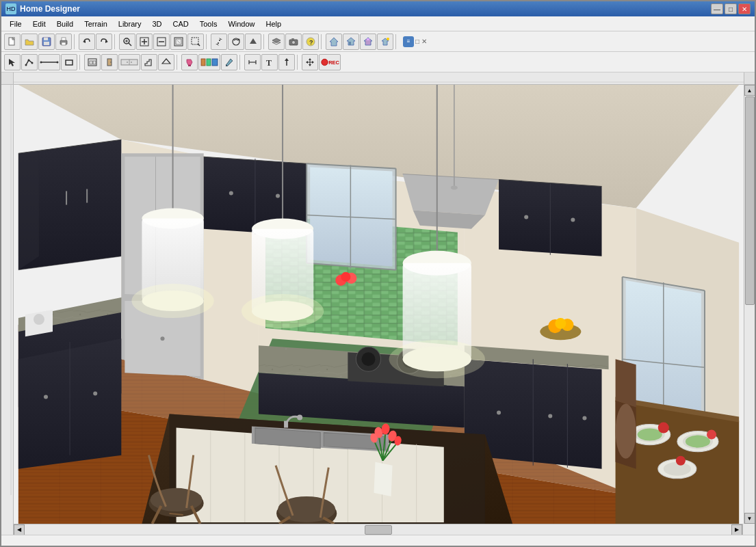 Image resolution: width=756 pixels, height=547 pixels. I want to click on zoom-magnify-button, so click(127, 42).